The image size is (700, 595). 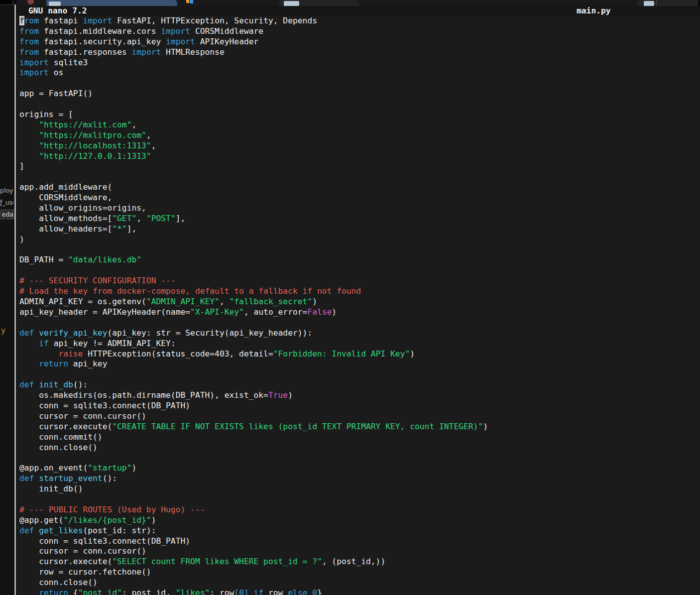 What do you see at coordinates (359, 592) in the screenshot?
I see `code-line: return {"post_id": post_id, "likes": row…` at bounding box center [359, 592].